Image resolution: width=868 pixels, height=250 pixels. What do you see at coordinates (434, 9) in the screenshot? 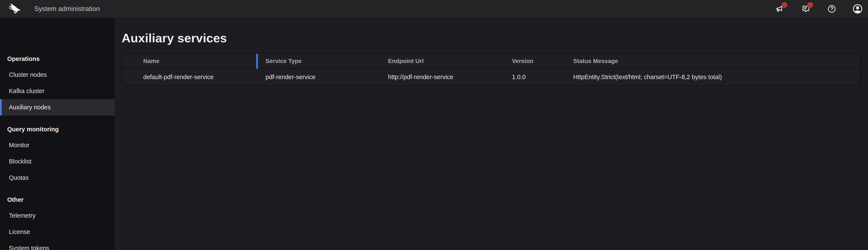
I see `topbar: System administration` at bounding box center [434, 9].